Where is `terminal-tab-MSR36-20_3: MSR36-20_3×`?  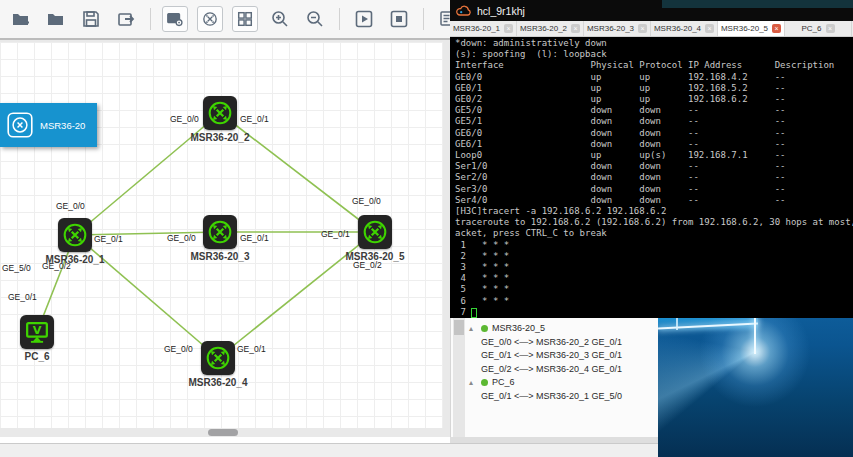 terminal-tab-MSR36-20_3: MSR36-20_3× is located at coordinates (618, 28).